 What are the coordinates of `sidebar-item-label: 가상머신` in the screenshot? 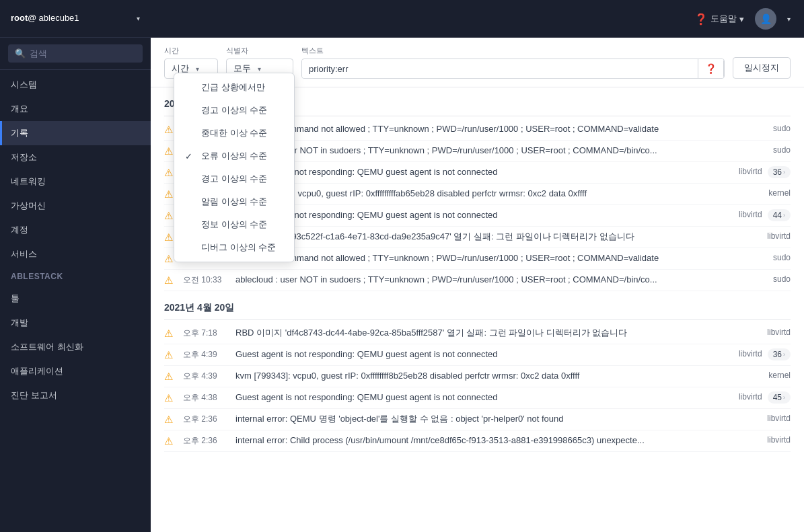 It's located at (28, 206).